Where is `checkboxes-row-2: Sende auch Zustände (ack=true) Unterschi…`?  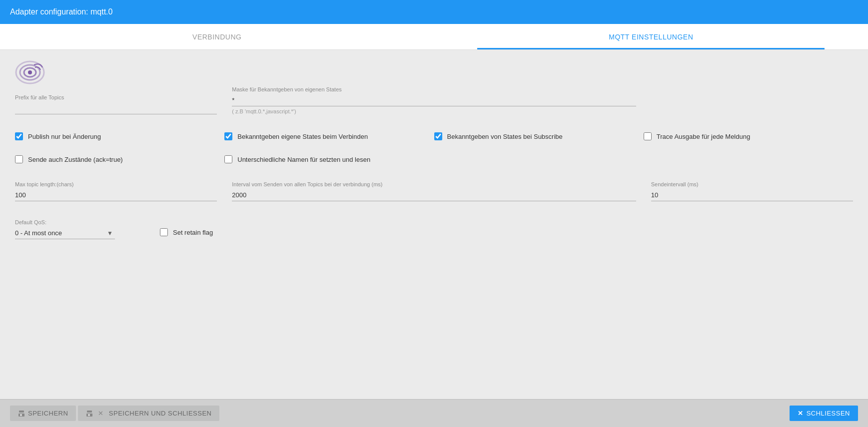
checkboxes-row-2: Sende auch Zustände (ack=true) Unterschi… is located at coordinates (434, 159).